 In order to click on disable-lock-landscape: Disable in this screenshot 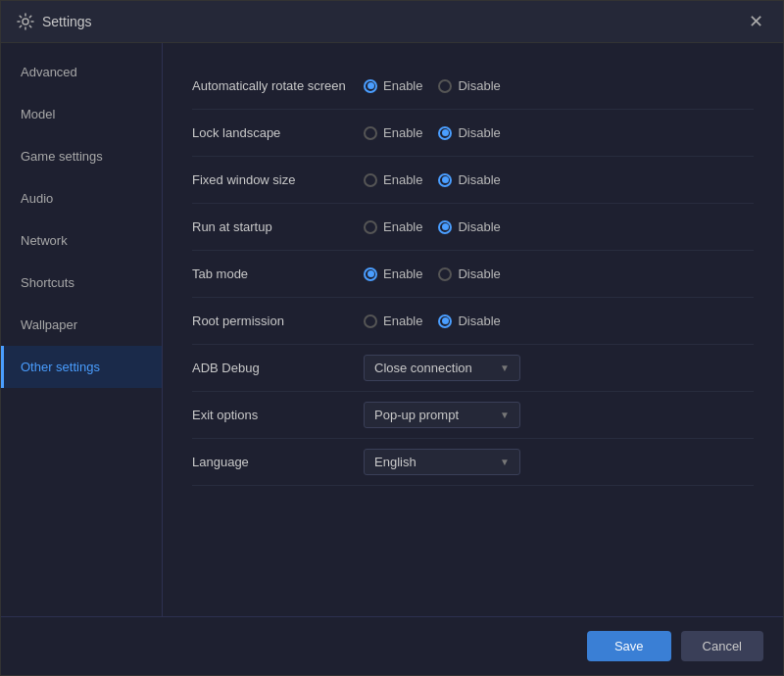, I will do `click(468, 133)`.